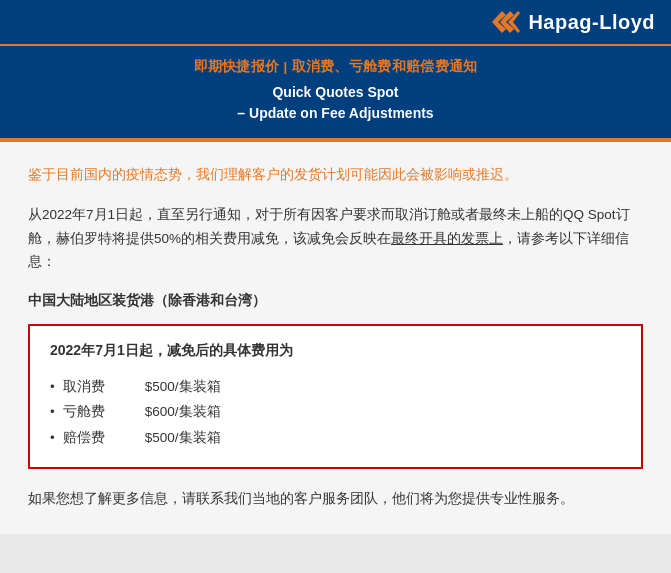 This screenshot has height=573, width=671. What do you see at coordinates (89, 412) in the screenshot?
I see `fee-name-2: 亏舱费` at bounding box center [89, 412].